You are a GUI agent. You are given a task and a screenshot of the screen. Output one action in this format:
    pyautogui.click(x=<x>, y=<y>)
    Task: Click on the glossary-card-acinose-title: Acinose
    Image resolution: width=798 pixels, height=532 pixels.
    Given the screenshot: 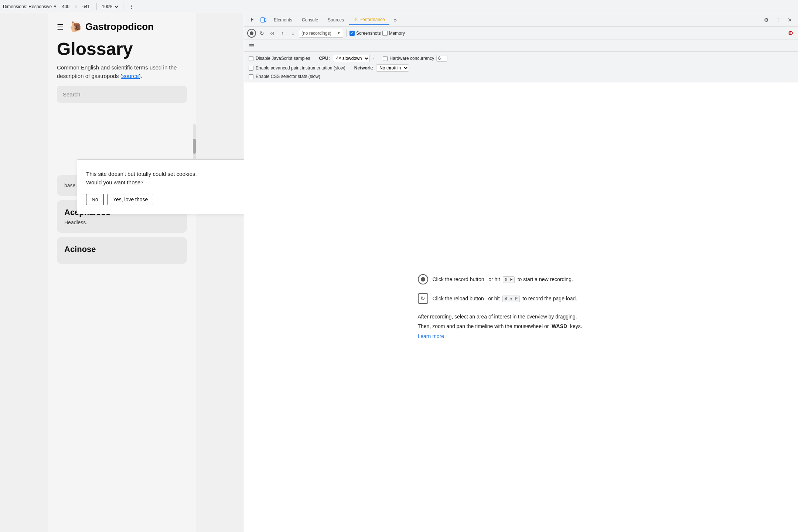 What is the action you would take?
    pyautogui.click(x=122, y=249)
    